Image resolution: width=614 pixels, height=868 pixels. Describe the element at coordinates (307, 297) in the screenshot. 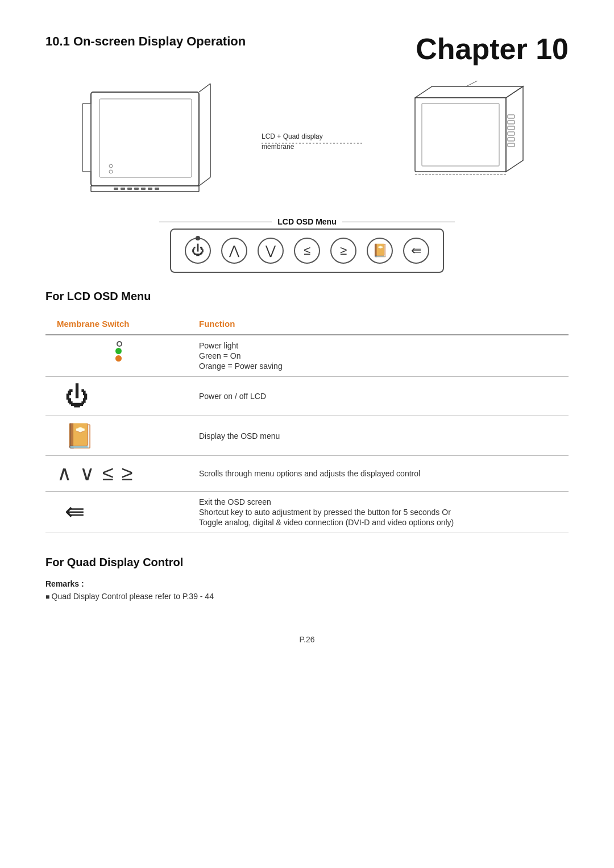

I see `lcd-osd-heading: For LCD OSD Menu` at that location.